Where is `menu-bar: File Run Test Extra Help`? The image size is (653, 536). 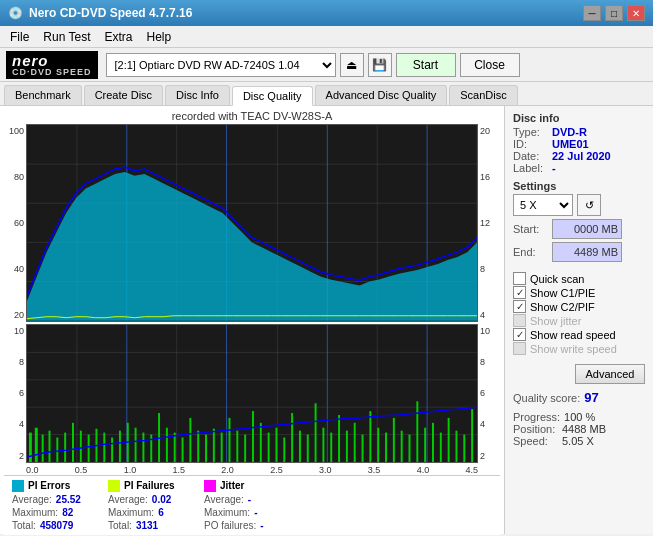 menu-bar: File Run Test Extra Help is located at coordinates (326, 37).